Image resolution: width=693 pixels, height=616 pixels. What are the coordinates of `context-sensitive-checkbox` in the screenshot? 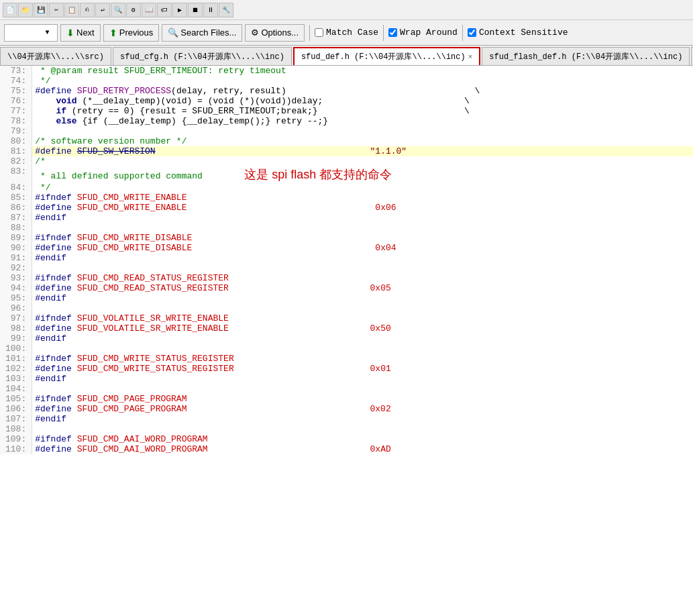 It's located at (472, 32).